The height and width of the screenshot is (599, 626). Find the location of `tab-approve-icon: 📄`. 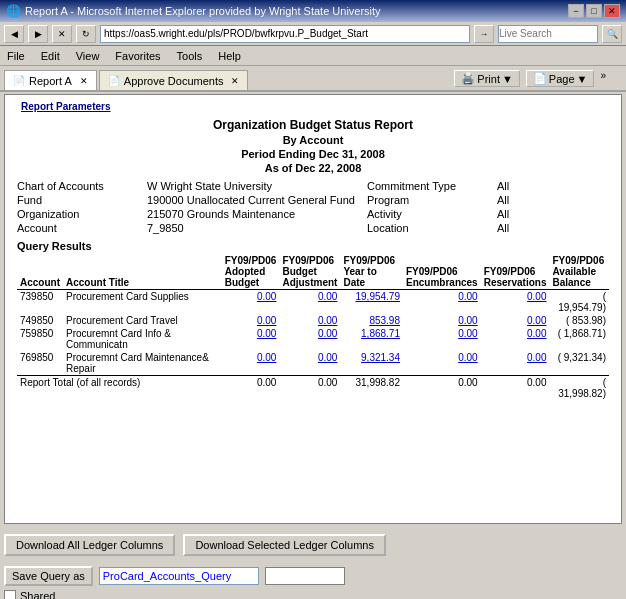

tab-approve-icon: 📄 is located at coordinates (114, 80).